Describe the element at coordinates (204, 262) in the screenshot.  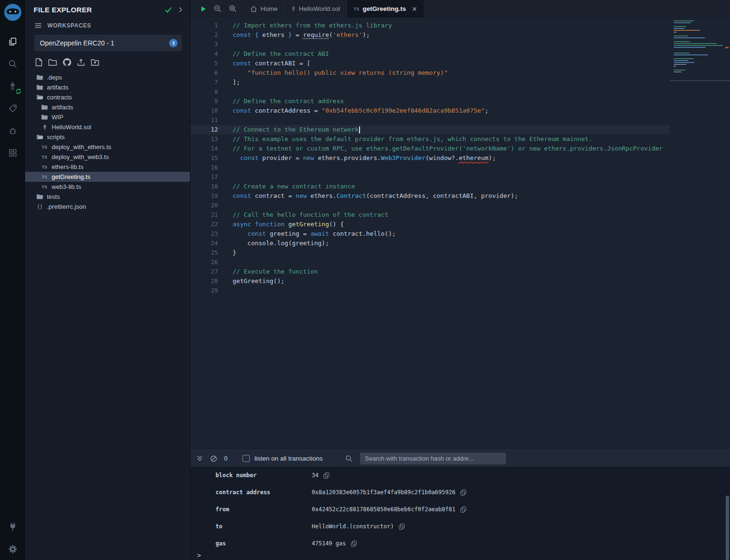
I see `line-number: 26` at that location.